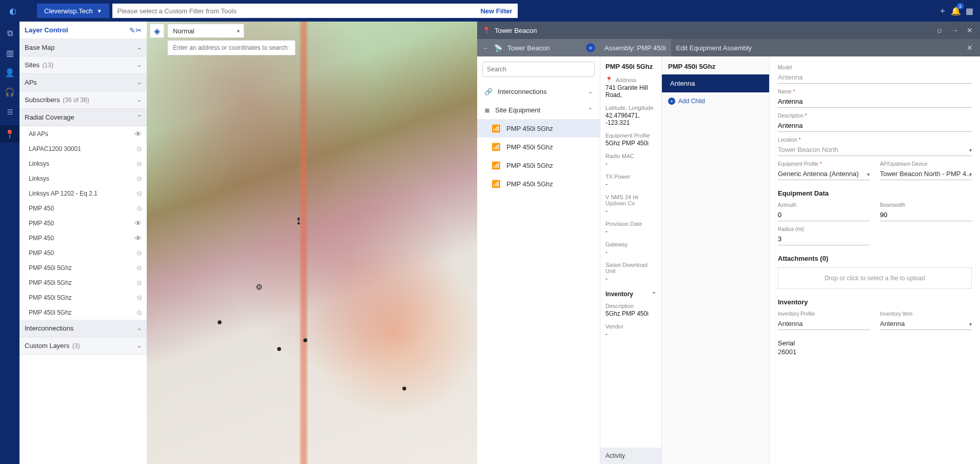  What do you see at coordinates (956, 11) in the screenshot?
I see `notifications-icon: 🔔1` at bounding box center [956, 11].